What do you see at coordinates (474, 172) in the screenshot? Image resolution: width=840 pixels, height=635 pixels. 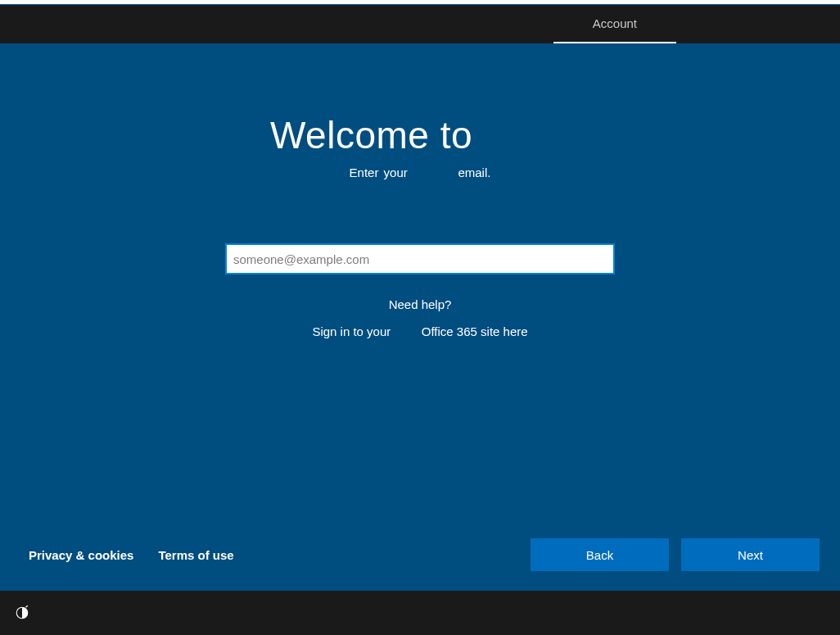 I see `subtitle-part2: email.` at bounding box center [474, 172].